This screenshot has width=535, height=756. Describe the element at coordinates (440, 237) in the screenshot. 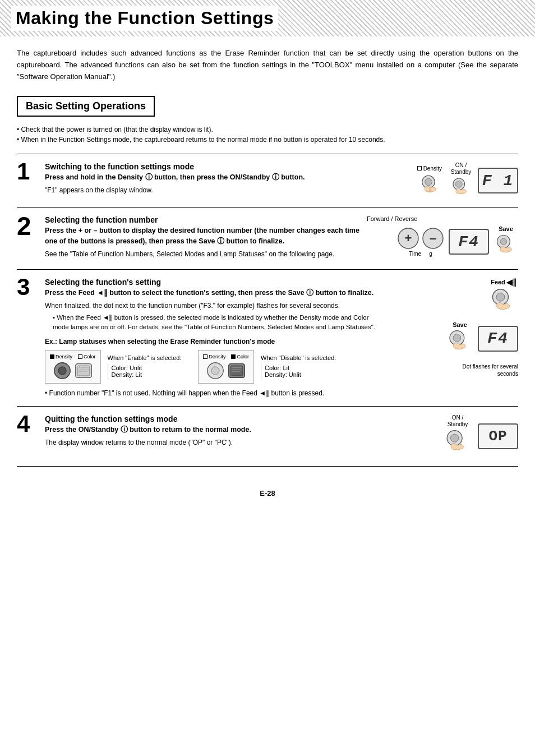

I see `step-2-visual: Forward / Reverse + –` at that location.